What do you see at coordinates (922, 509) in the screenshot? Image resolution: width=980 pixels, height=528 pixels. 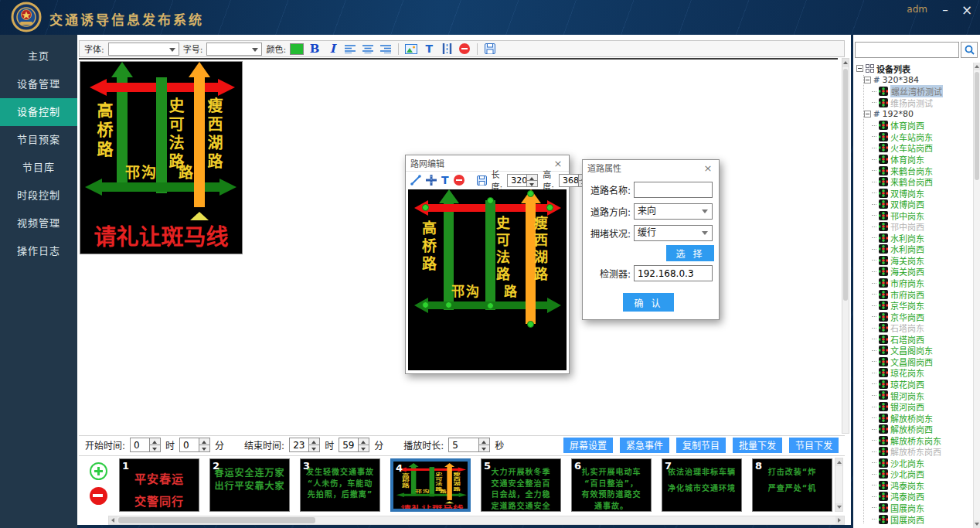 I see `tree-device: 国展岗东` at bounding box center [922, 509].